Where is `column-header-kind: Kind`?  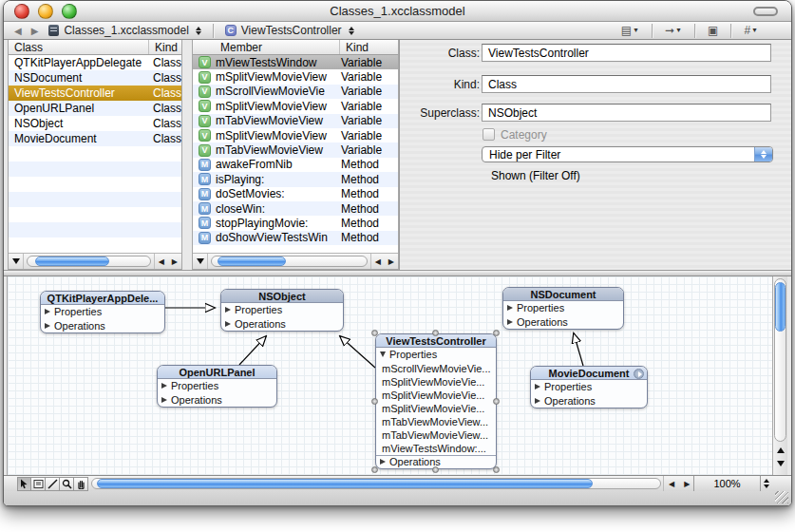
column-header-kind: Kind is located at coordinates (165, 48).